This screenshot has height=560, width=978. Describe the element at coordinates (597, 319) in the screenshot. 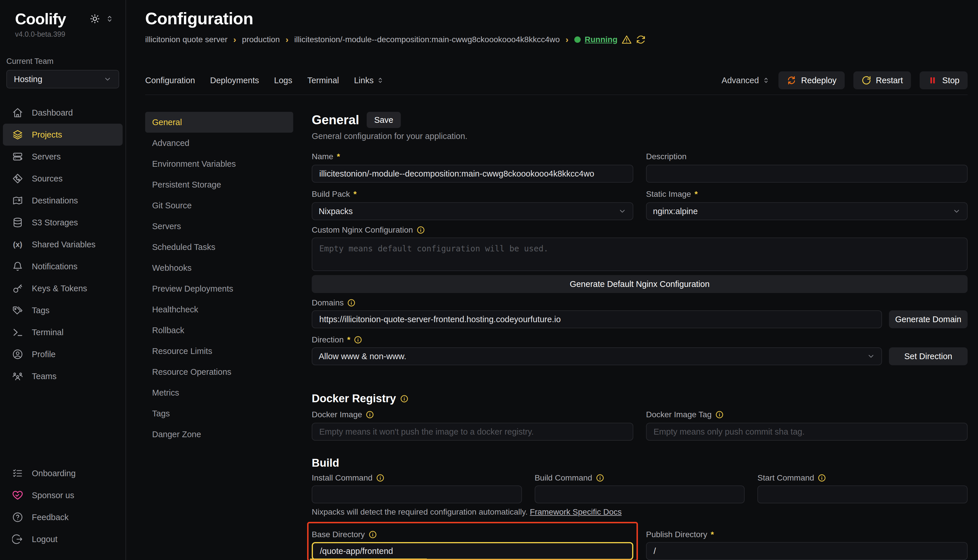

I see `domains-input` at that location.